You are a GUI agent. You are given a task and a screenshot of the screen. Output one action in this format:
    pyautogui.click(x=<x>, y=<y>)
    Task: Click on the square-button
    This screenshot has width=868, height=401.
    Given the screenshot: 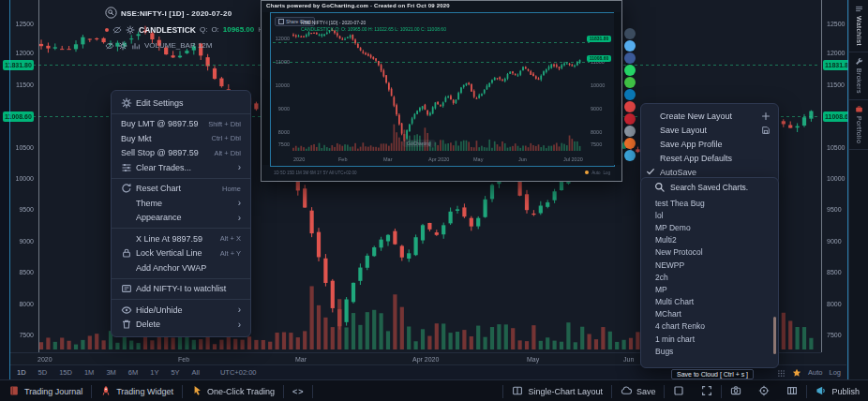 What is the action you would take?
    pyautogui.click(x=679, y=391)
    